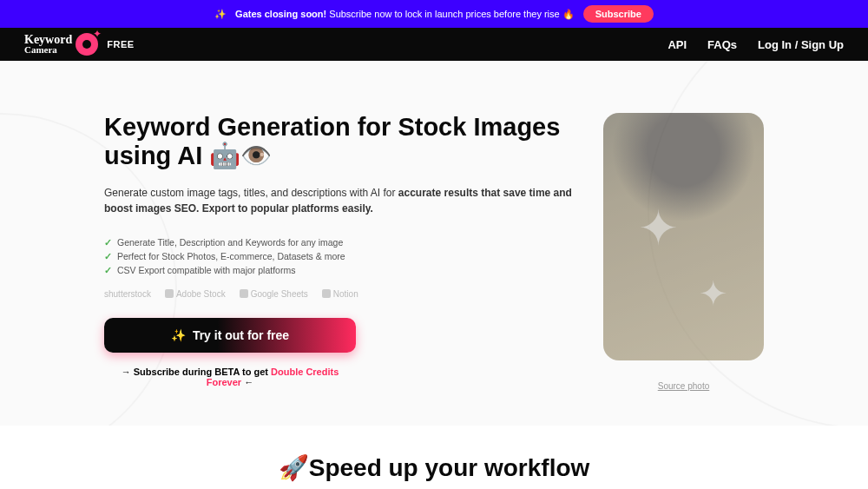  I want to click on adobe-icon, so click(169, 294).